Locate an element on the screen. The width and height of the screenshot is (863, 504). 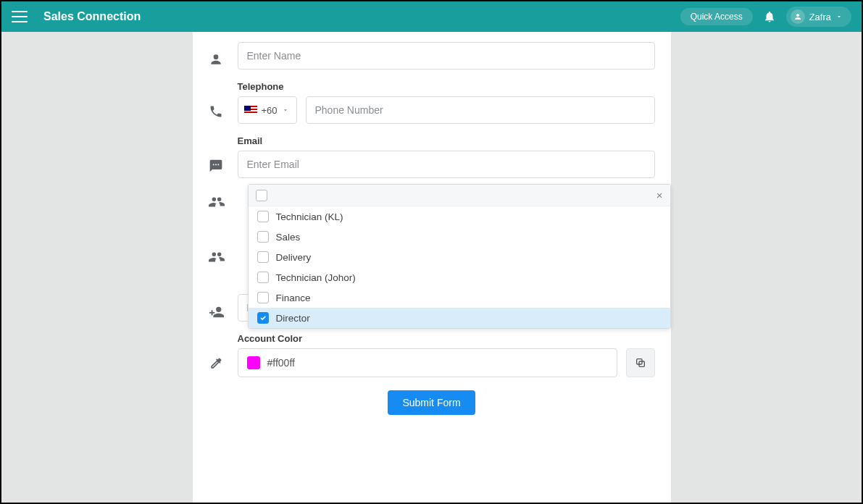
dropdown-option-label: Technician (Johor) is located at coordinates (316, 278).